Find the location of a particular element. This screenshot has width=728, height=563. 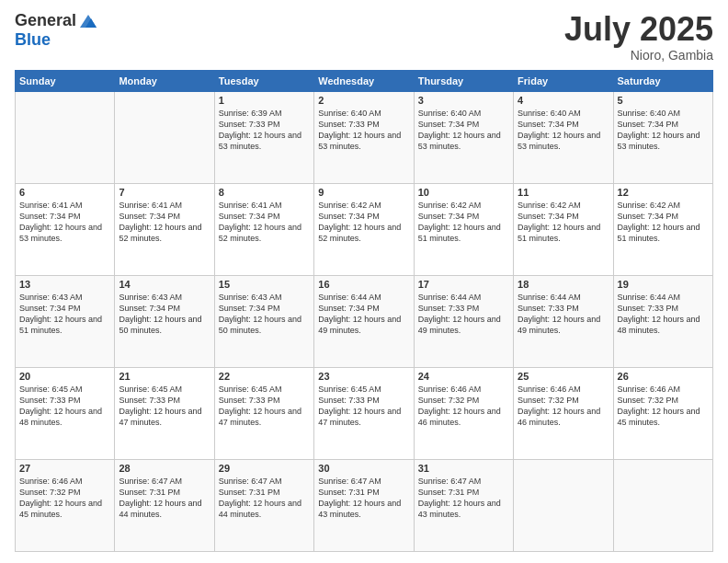

day-number: 8 is located at coordinates (265, 192).